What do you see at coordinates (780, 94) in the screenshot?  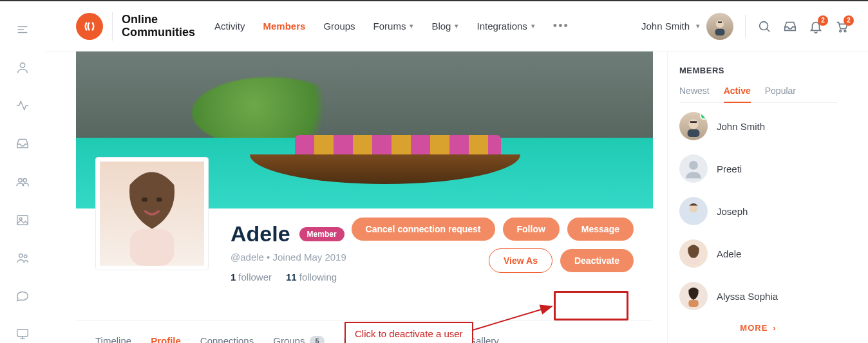 I see `sidebar-tab-popular: Popular` at bounding box center [780, 94].